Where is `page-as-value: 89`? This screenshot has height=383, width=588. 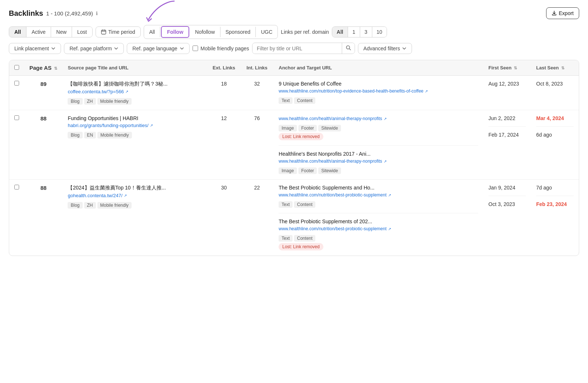 page-as-value: 89 is located at coordinates (43, 93).